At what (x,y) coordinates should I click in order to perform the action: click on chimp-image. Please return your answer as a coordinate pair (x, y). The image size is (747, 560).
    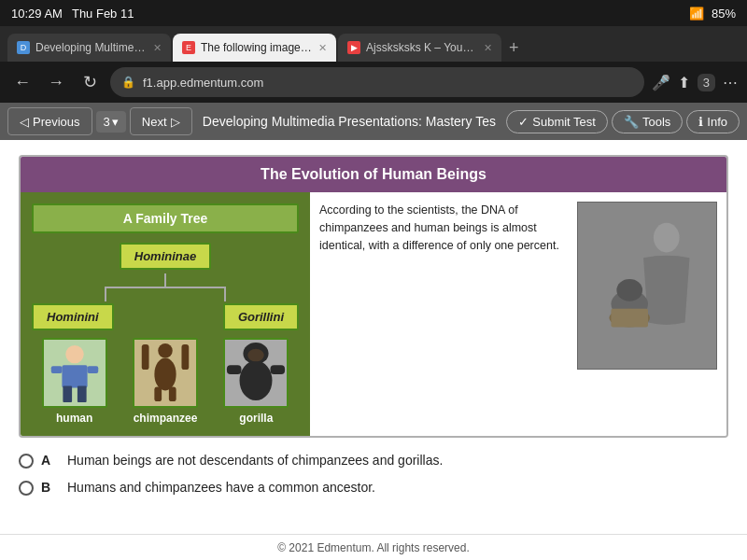
    Looking at the image, I should click on (165, 373).